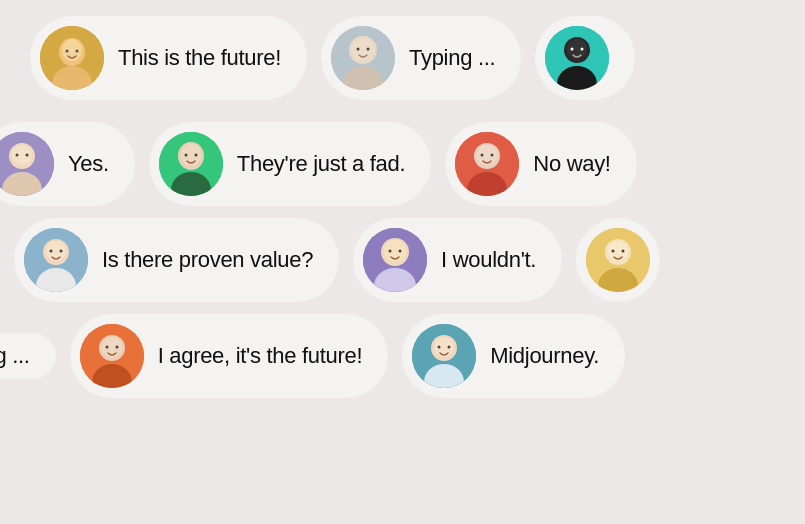 This screenshot has width=805, height=524. I want to click on bubble-wouldnt: I wouldn't., so click(458, 260).